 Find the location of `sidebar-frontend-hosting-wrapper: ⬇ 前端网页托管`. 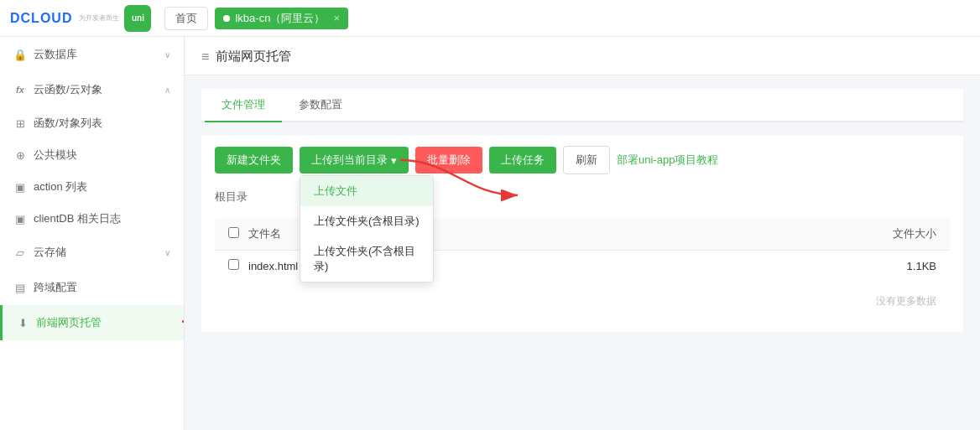

sidebar-frontend-hosting-wrapper: ⬇ 前端网页托管 is located at coordinates (92, 323).